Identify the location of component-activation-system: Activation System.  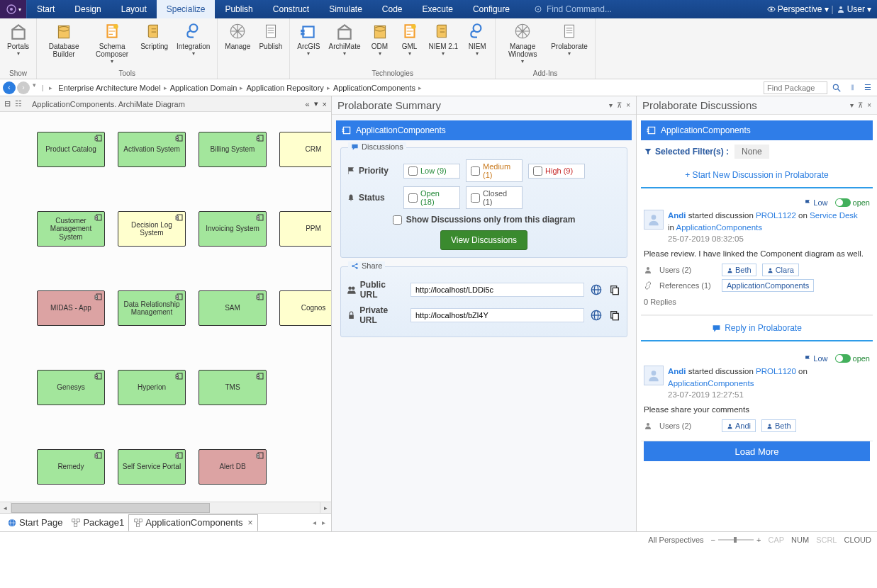
(152, 149).